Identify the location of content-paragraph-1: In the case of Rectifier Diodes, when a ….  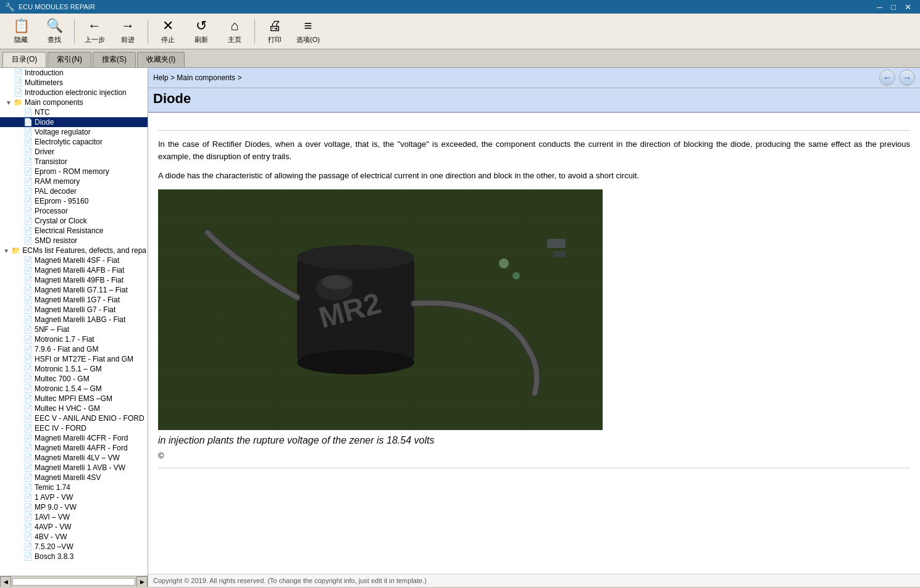
(534, 151).